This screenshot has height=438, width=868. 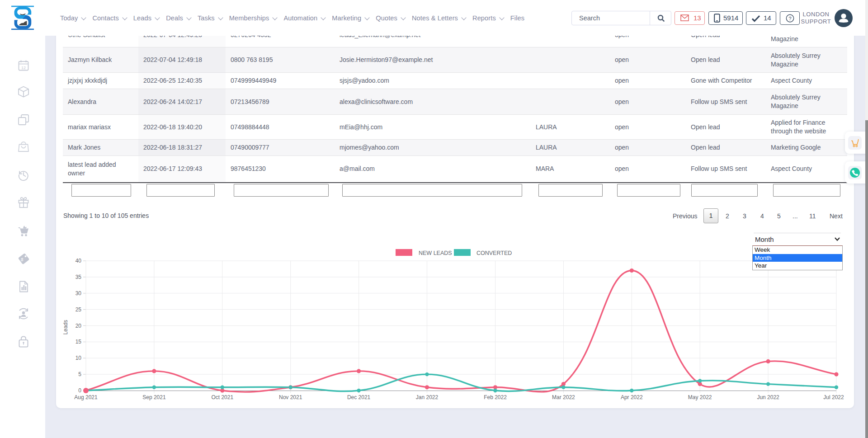 What do you see at coordinates (79, 326) in the screenshot?
I see `svg-text: 20` at bounding box center [79, 326].